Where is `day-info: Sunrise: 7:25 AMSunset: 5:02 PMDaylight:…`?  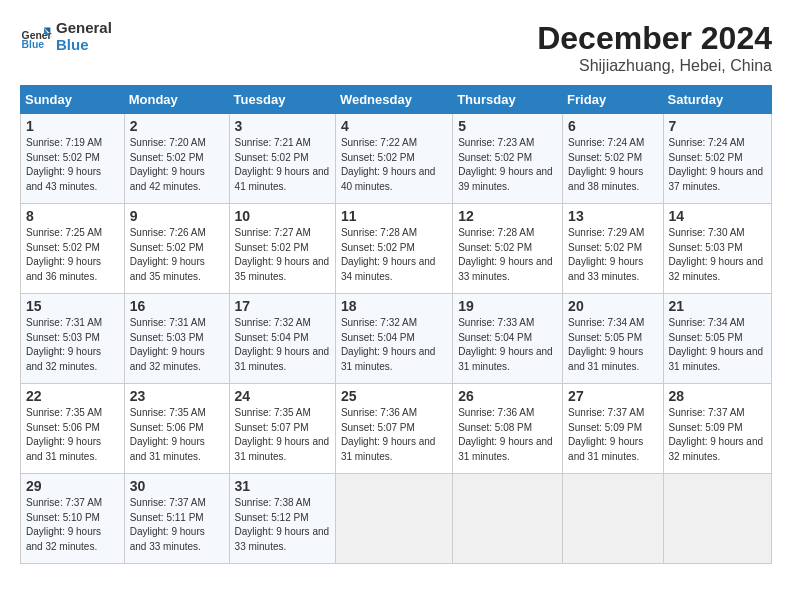
day-info: Sunrise: 7:25 AMSunset: 5:02 PMDaylight:… is located at coordinates (64, 254).